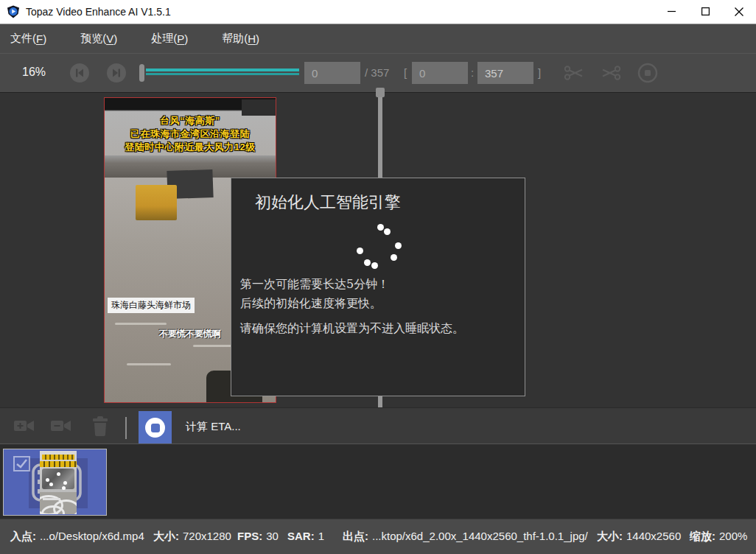 The image size is (756, 554). Describe the element at coordinates (378, 536) in the screenshot. I see `statusbar: 入点:...o/Desktop/x6d.mp4 大小:720x1280 FPS:…` at that location.